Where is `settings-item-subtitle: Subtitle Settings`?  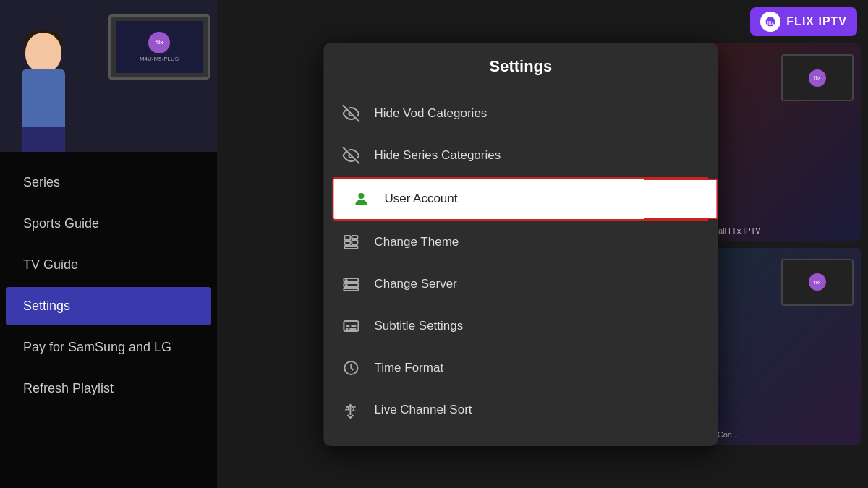
settings-item-subtitle: Subtitle Settings is located at coordinates (521, 326).